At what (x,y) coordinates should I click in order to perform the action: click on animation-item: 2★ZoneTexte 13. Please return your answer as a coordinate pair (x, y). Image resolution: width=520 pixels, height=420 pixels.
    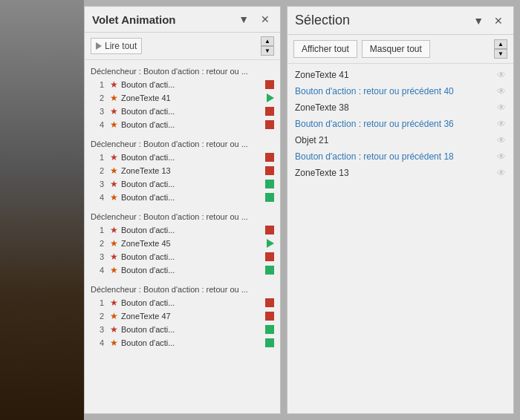
    Looking at the image, I should click on (183, 171).